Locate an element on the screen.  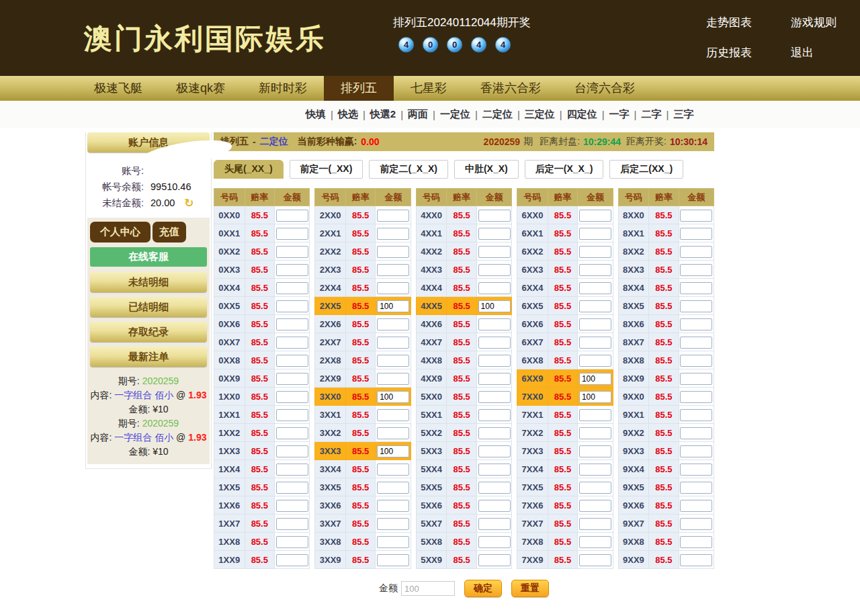
online-service-button: 在线客服 is located at coordinates (148, 257).